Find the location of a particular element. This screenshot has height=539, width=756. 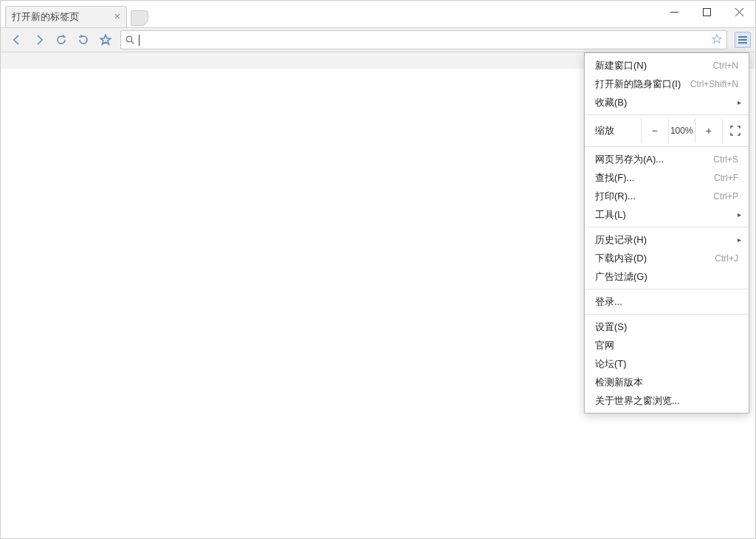

back-button is located at coordinates (17, 40).